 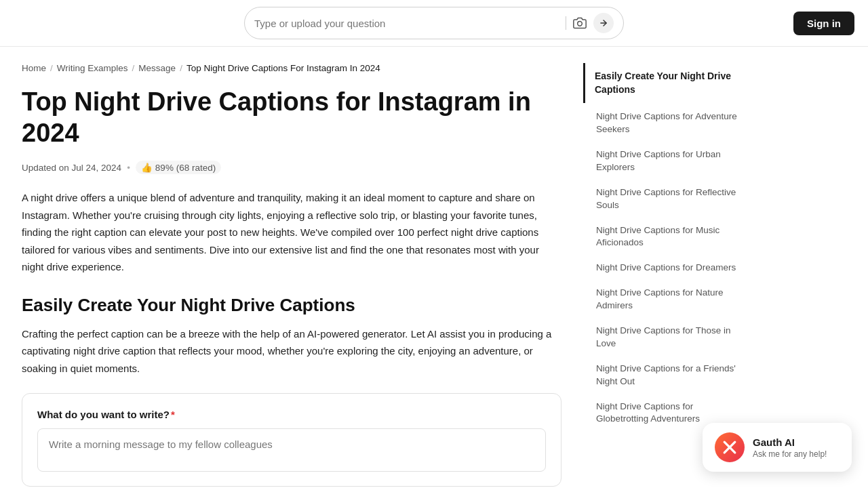 What do you see at coordinates (292, 450) in the screenshot?
I see `widget-textarea` at bounding box center [292, 450].